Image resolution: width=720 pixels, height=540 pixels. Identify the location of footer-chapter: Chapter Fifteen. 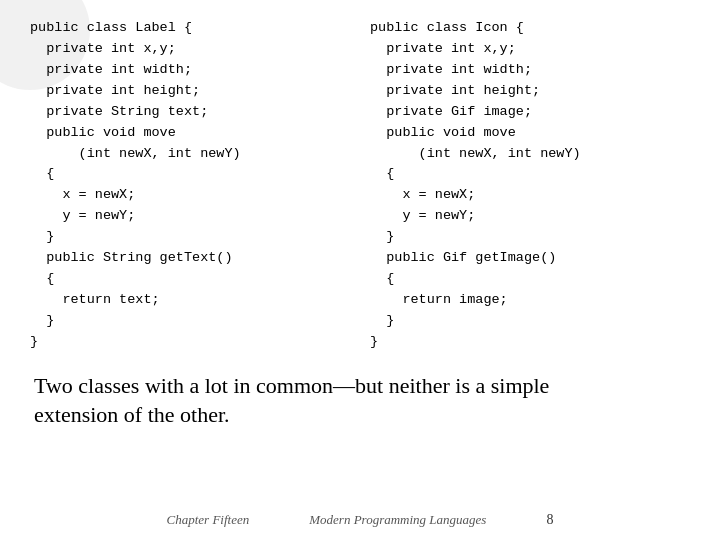
(208, 520).